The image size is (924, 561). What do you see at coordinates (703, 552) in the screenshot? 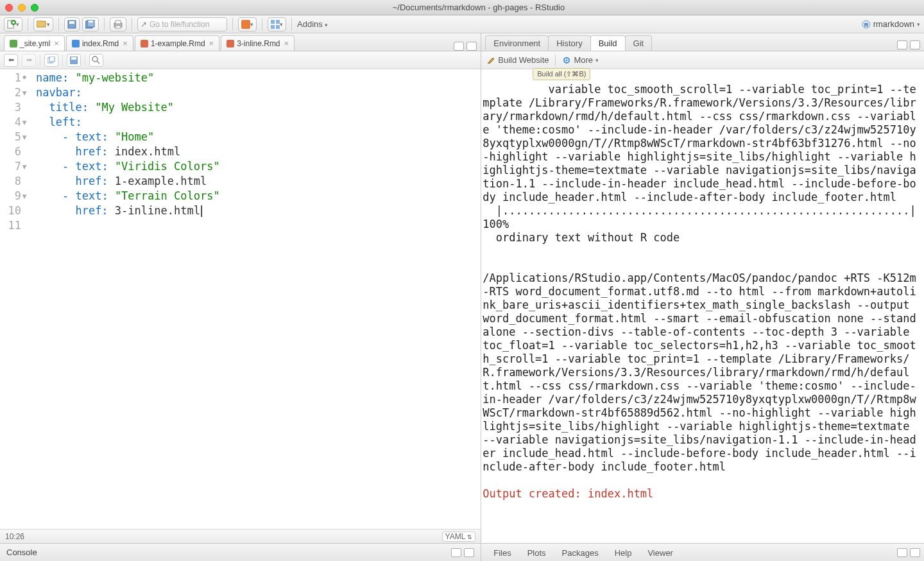
I see `right-bottom-tabs: FilesPlotsPackagesHelpViewer` at bounding box center [703, 552].